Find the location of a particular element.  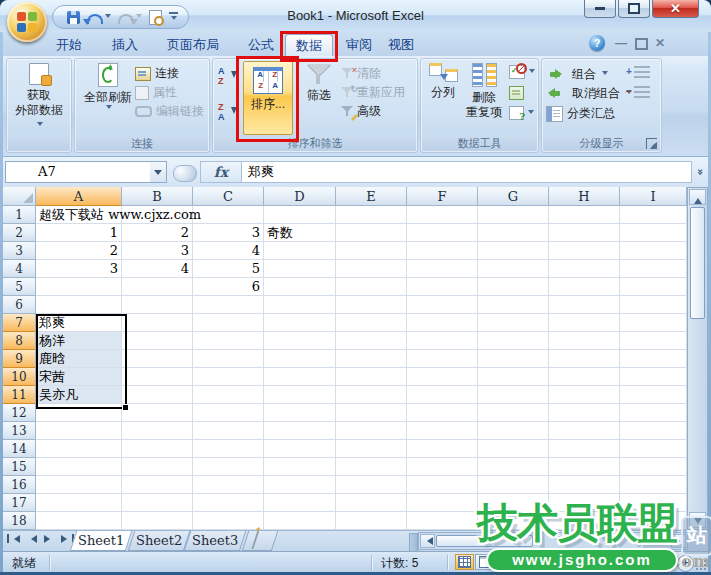

cell-E9 is located at coordinates (372, 359).